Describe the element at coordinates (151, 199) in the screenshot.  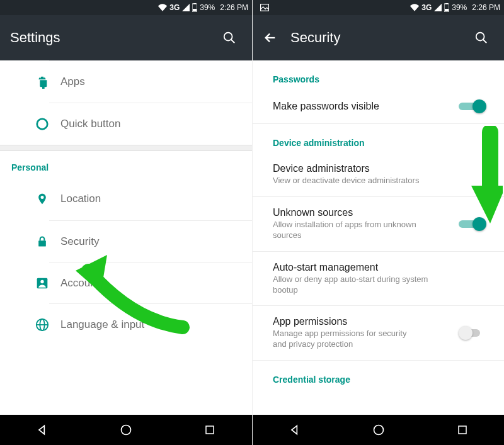
I see `row-location: Location` at that location.